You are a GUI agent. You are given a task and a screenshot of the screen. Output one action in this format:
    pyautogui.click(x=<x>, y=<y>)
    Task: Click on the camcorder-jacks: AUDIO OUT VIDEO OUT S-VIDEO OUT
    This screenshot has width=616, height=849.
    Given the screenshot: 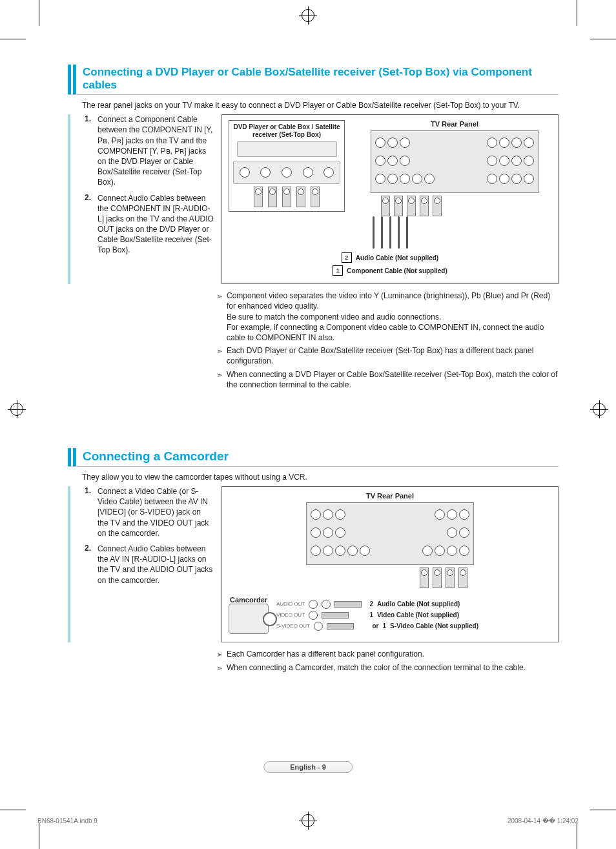 What is the action you would take?
    pyautogui.click(x=319, y=615)
    